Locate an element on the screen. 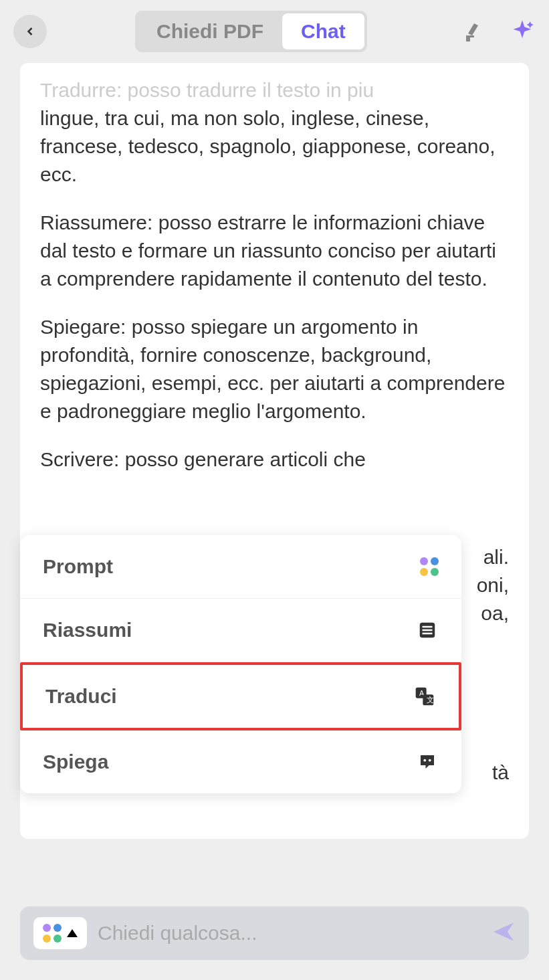  prompt-menu-button is located at coordinates (60, 933).